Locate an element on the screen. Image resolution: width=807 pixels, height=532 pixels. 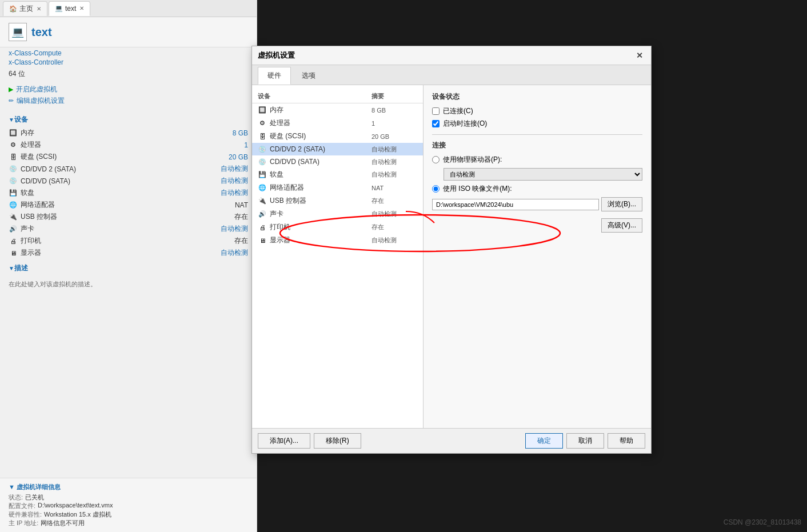
vm-tab-icon: 💻 is located at coordinates (59, 8).